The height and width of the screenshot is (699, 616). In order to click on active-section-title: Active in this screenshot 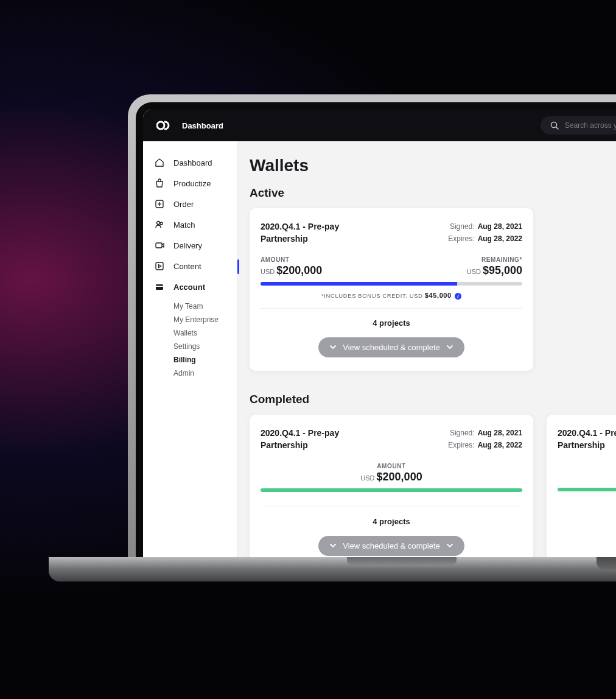, I will do `click(433, 193)`.